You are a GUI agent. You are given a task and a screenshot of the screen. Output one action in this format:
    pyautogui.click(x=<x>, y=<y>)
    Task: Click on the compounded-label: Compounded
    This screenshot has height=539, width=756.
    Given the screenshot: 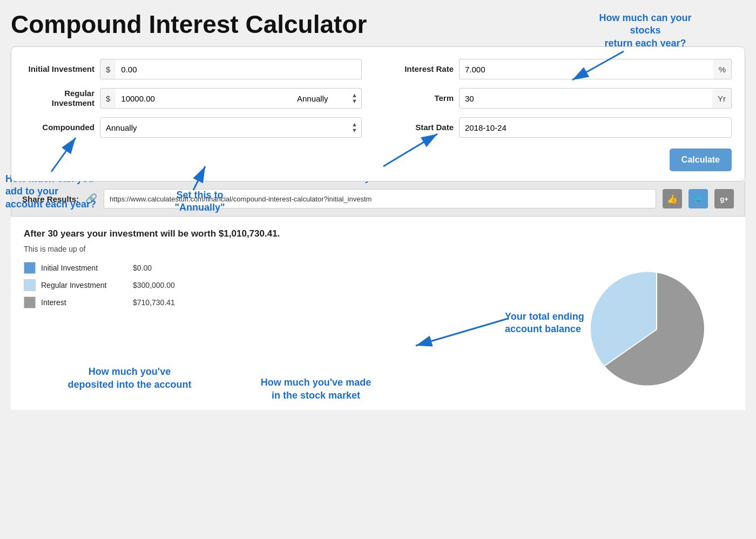 What is the action you would take?
    pyautogui.click(x=59, y=127)
    